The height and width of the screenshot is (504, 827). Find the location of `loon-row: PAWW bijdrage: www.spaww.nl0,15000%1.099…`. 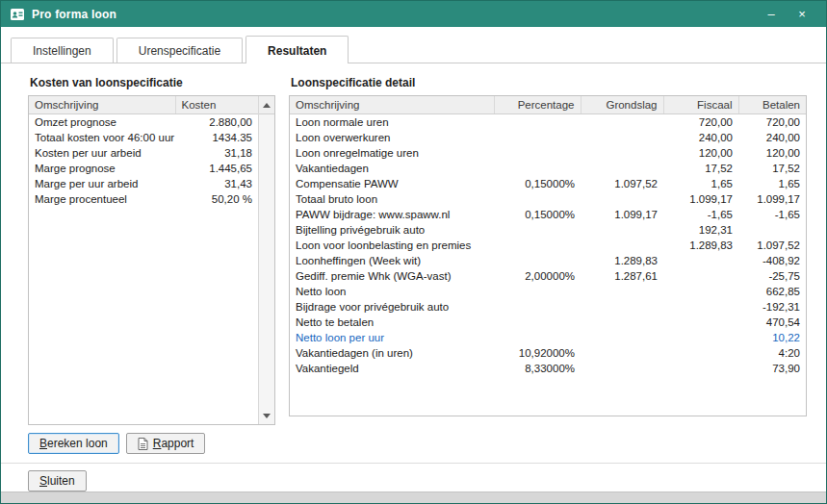

loon-row: PAWW bijdrage: www.spaww.nl0,15000%1.099… is located at coordinates (548, 214).